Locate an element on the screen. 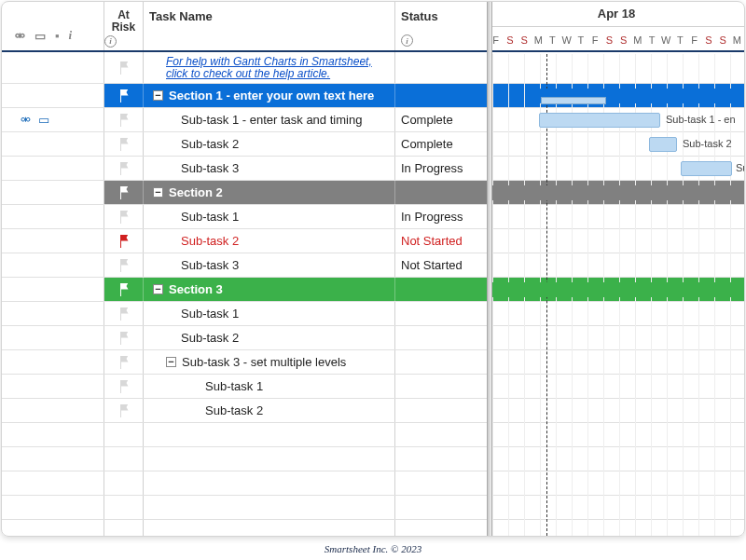 This screenshot has width=746, height=560. at-risk-header: At Risk i is located at coordinates (124, 26).